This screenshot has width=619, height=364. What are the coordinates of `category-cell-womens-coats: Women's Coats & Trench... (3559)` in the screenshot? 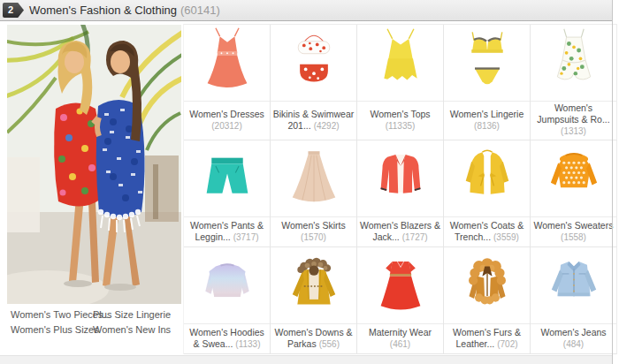 It's located at (487, 194).